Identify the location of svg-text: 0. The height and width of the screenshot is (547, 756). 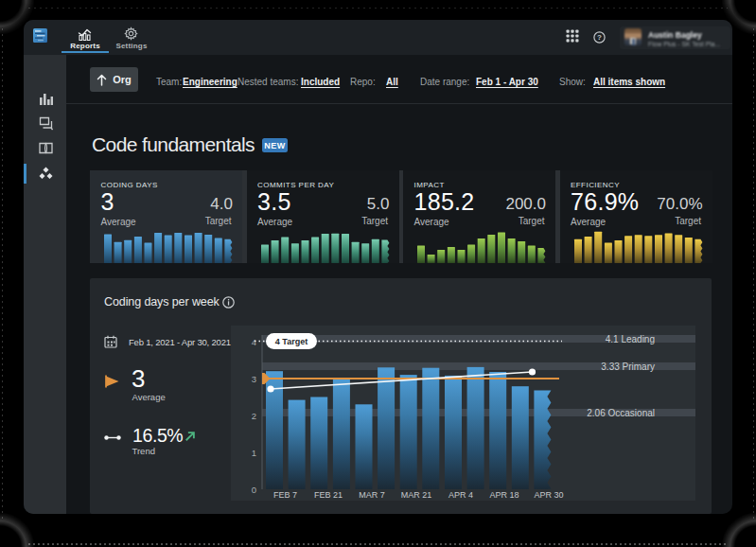
(254, 490).